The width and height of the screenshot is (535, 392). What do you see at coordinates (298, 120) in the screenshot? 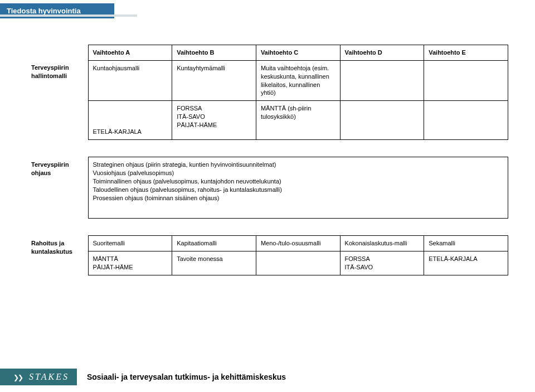
I see `table-cell: MÄNTTÄ (sh-piirin tulosyksikkö)` at bounding box center [298, 120].